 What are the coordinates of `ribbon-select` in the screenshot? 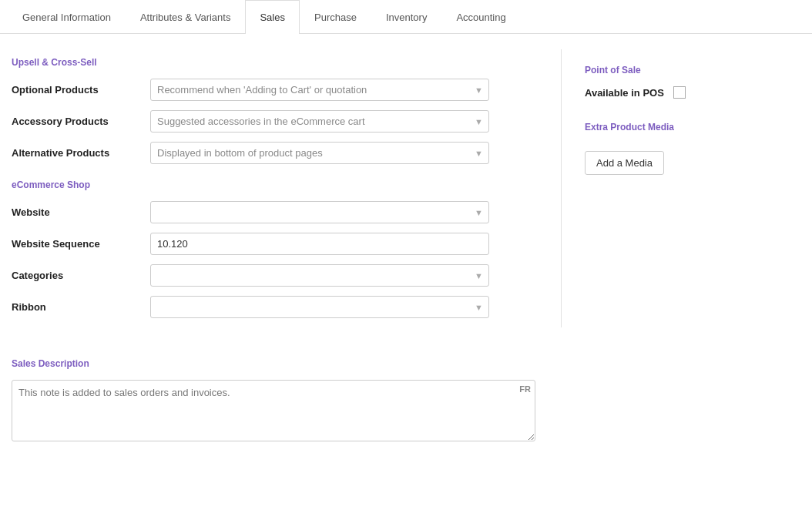 It's located at (320, 307).